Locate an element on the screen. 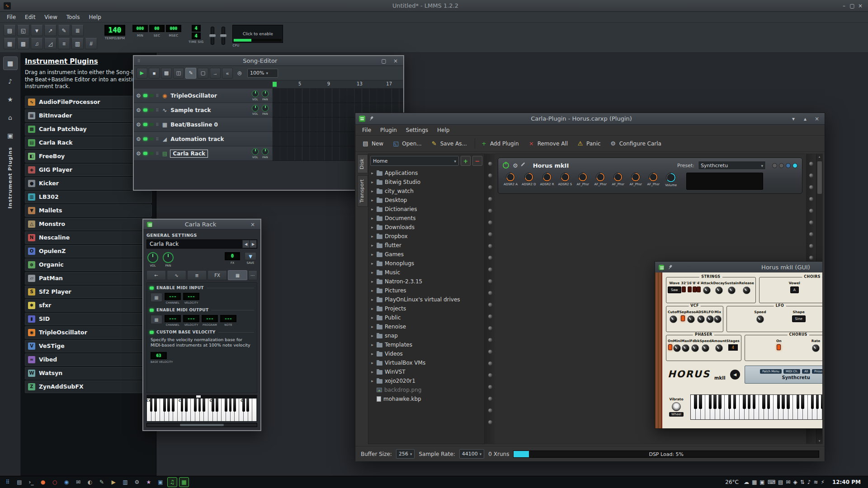  horus-control: Sep is located at coordinates (683, 315).